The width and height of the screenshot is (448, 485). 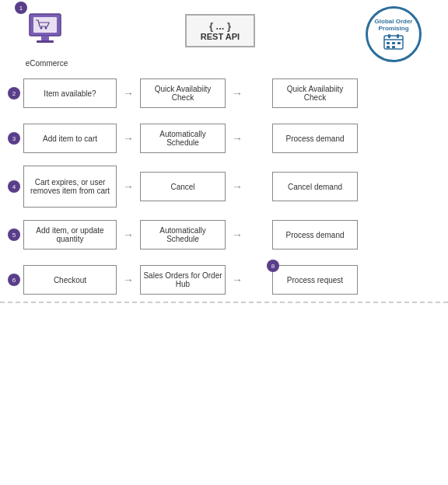 What do you see at coordinates (183, 138) in the screenshot?
I see `middle-box-3: Automatically Schedule` at bounding box center [183, 138].